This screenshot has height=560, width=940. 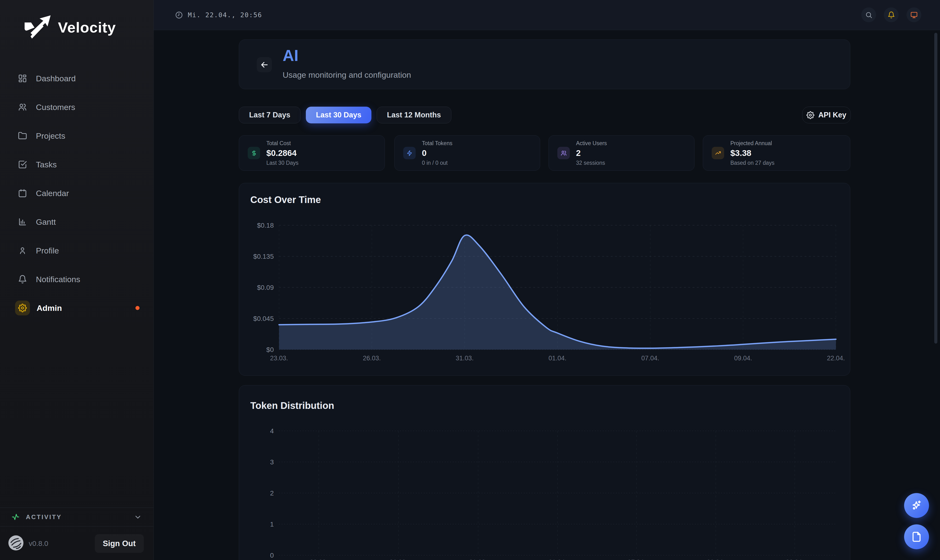 I want to click on stat-label: Total Cost, so click(x=282, y=143).